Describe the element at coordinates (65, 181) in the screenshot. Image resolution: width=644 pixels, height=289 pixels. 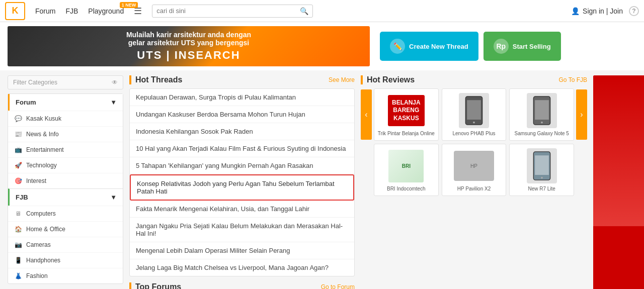
I see `sidebar-item-interest: 🎯 Interest` at that location.